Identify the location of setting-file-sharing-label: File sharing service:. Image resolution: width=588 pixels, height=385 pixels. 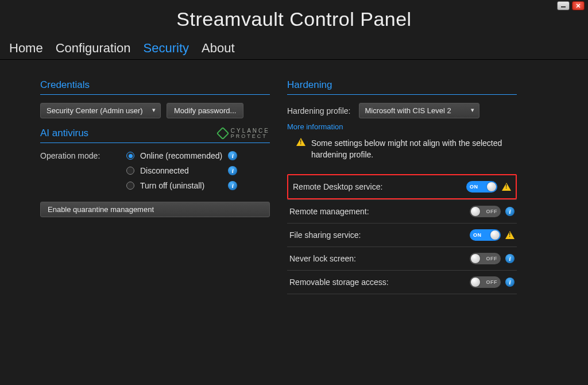
(325, 235).